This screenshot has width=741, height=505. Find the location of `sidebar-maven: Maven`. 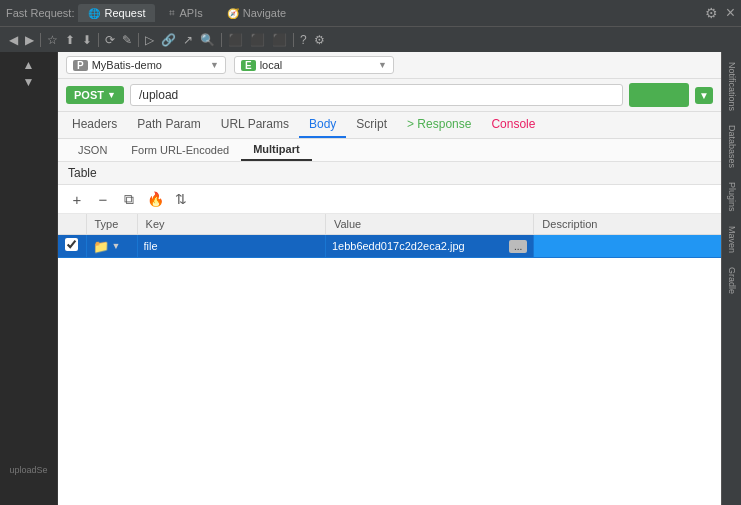

sidebar-maven: Maven is located at coordinates (732, 240).